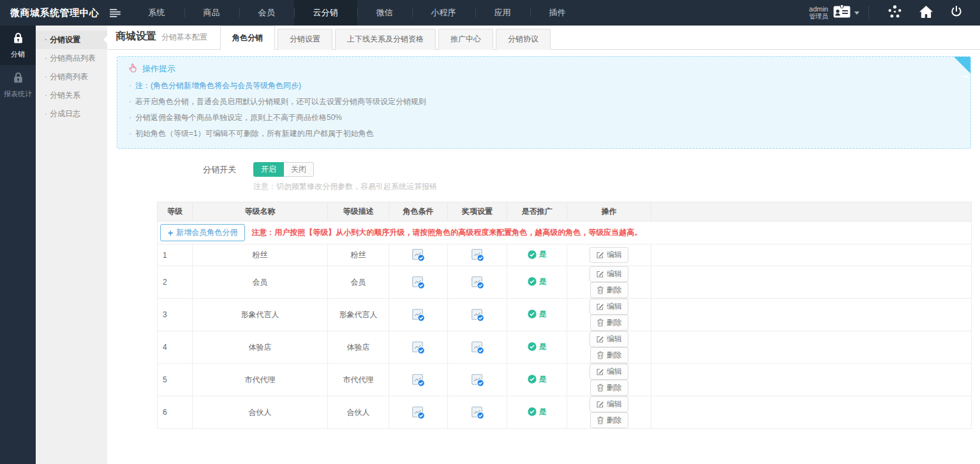 The width and height of the screenshot is (980, 464). I want to click on submenu-item-分销商列表: 分销商列表, so click(71, 77).